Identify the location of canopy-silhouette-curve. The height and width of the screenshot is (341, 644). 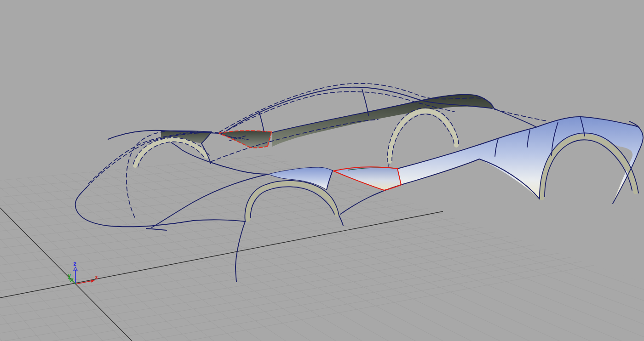
(360, 109).